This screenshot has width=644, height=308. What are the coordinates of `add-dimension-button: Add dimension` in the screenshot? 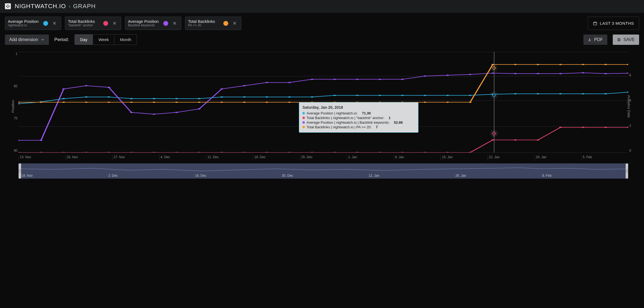 It's located at (27, 40).